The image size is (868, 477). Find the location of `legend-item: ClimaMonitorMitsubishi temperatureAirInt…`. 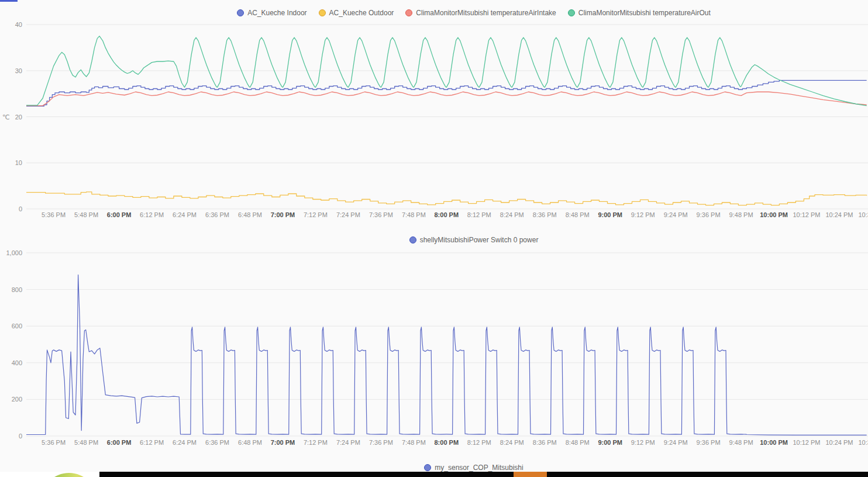

legend-item: ClimaMonitorMitsubishi temperatureAirInt… is located at coordinates (481, 13).